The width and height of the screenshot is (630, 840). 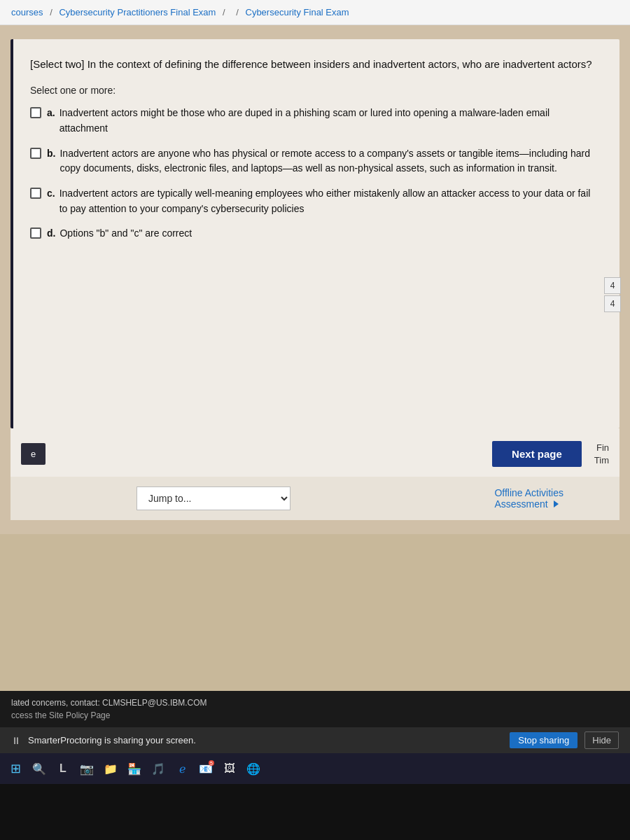 I want to click on taskbar-chrome-icon: 🌐, so click(x=253, y=769).